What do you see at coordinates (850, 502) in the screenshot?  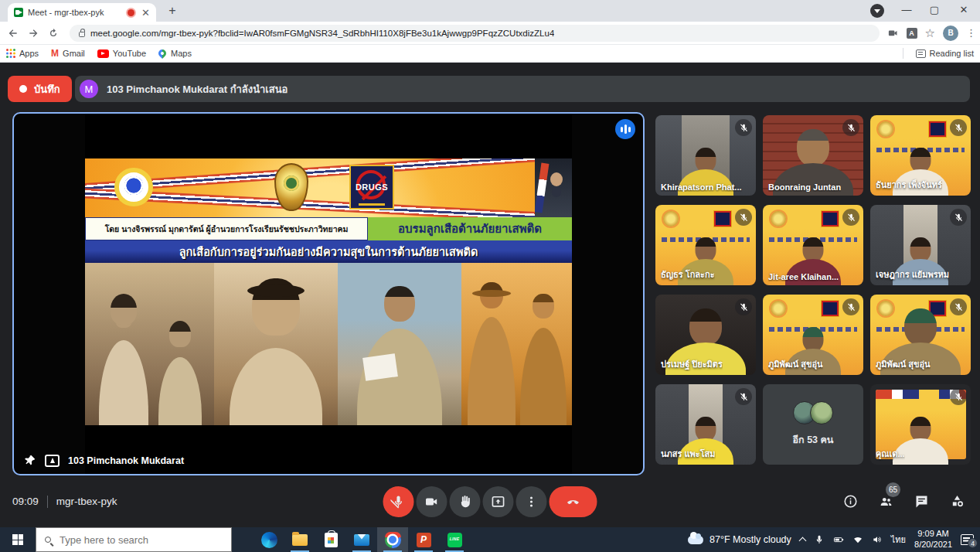 I see `meeting-details-button` at bounding box center [850, 502].